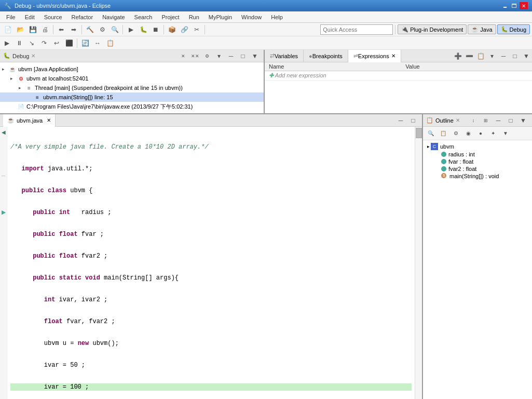  What do you see at coordinates (413, 121) in the screenshot?
I see `editor-maximize-btn: □` at bounding box center [413, 121].